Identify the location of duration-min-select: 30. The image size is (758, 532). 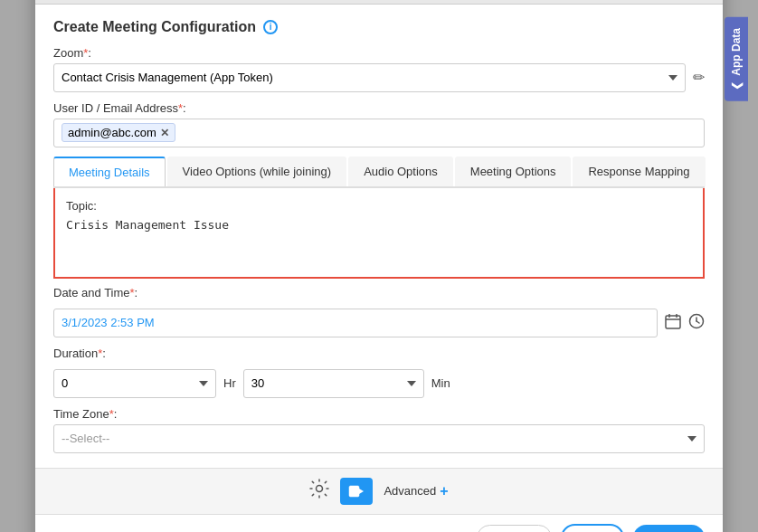
(334, 384).